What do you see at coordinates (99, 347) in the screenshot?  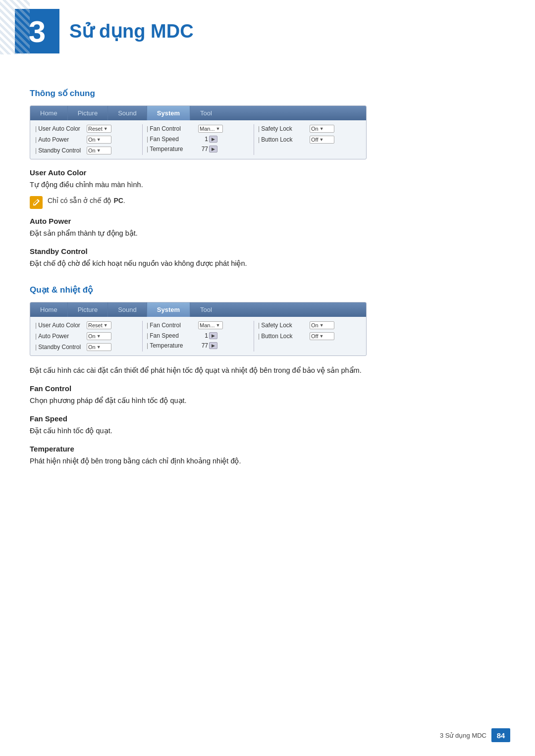 I see `dropdown-standby-control-2: On ▼` at bounding box center [99, 347].